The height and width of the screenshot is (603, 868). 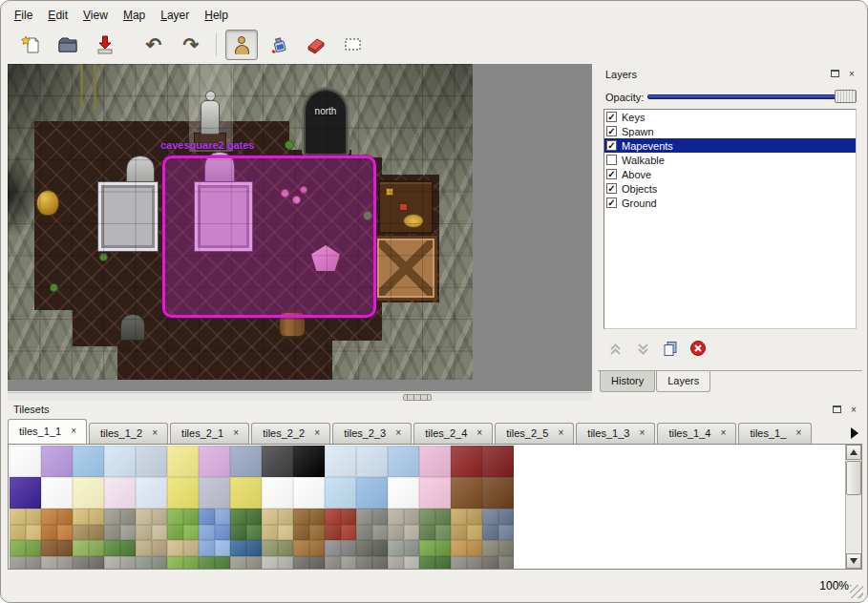 I want to click on save-map-button, so click(x=105, y=45).